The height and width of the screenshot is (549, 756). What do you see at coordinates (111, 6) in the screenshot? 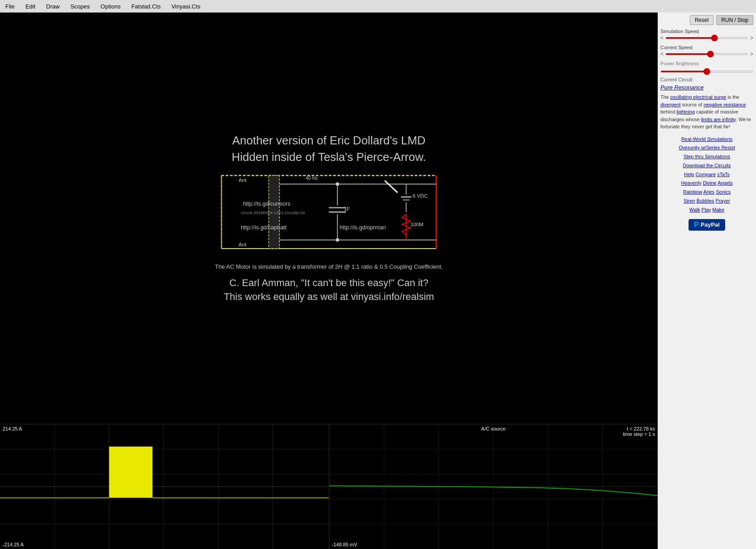
I see `menu-options: Options` at bounding box center [111, 6].